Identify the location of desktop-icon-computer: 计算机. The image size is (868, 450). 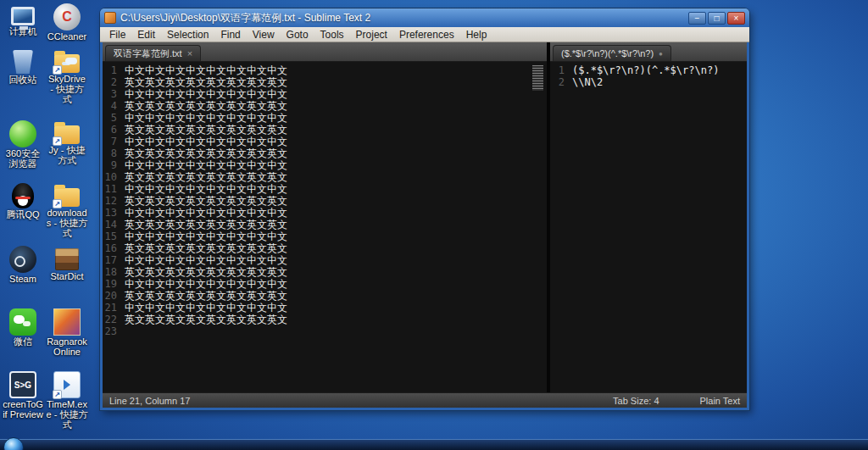
(23, 19).